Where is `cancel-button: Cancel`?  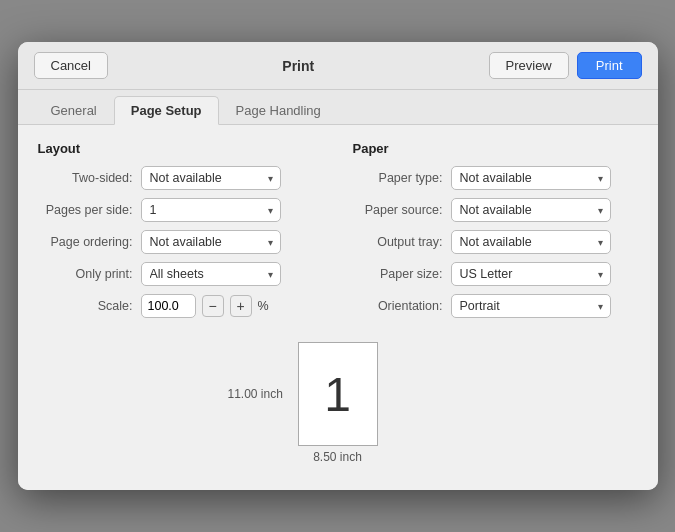
cancel-button: Cancel is located at coordinates (71, 66).